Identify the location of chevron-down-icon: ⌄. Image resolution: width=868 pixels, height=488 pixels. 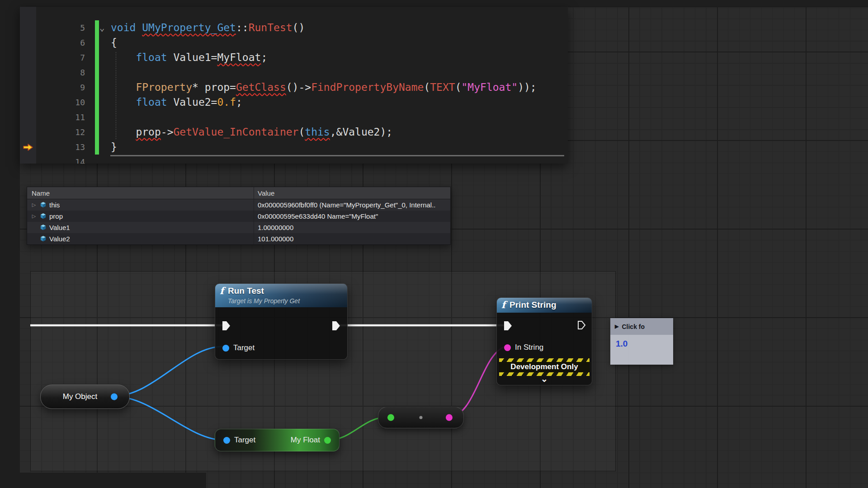
(544, 379).